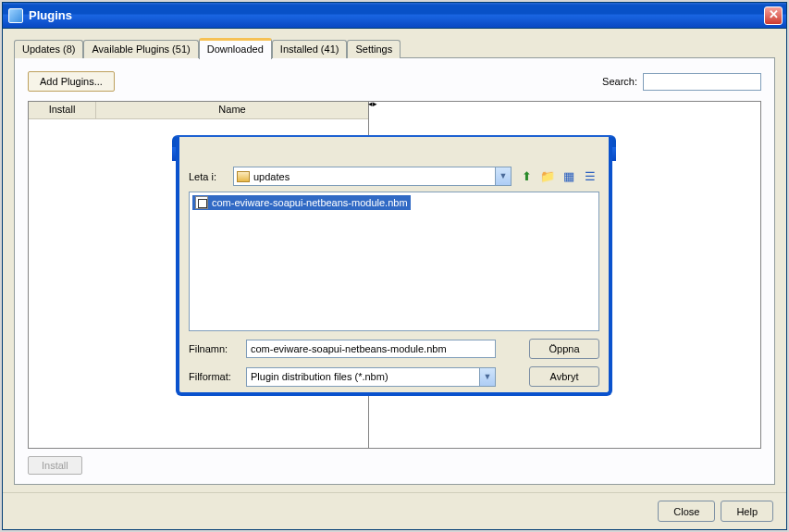 Image resolution: width=789 pixels, height=532 pixels. What do you see at coordinates (394, 261) in the screenshot?
I see `file-list: com-eviware-soapui-netbeans-module.nbm` at bounding box center [394, 261].